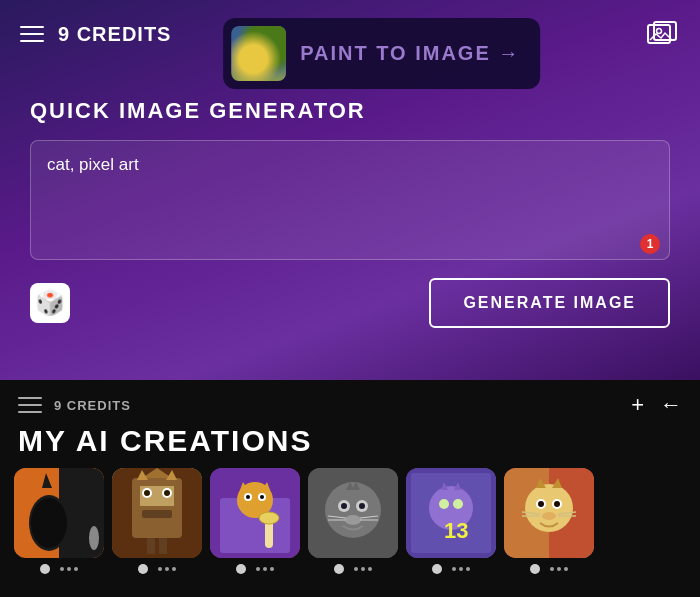 The image size is (700, 597). Describe the element at coordinates (92, 406) in the screenshot. I see `bottom-credits-label: 9 CREDITS` at that location.